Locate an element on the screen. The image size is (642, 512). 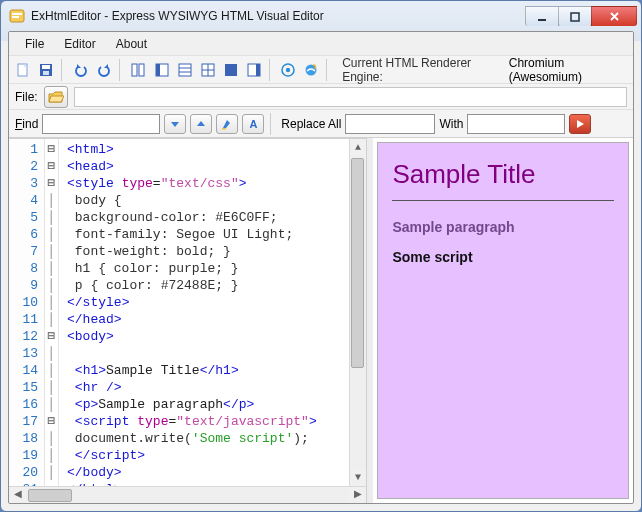
layout-right-icon is located at coordinates (254, 70).